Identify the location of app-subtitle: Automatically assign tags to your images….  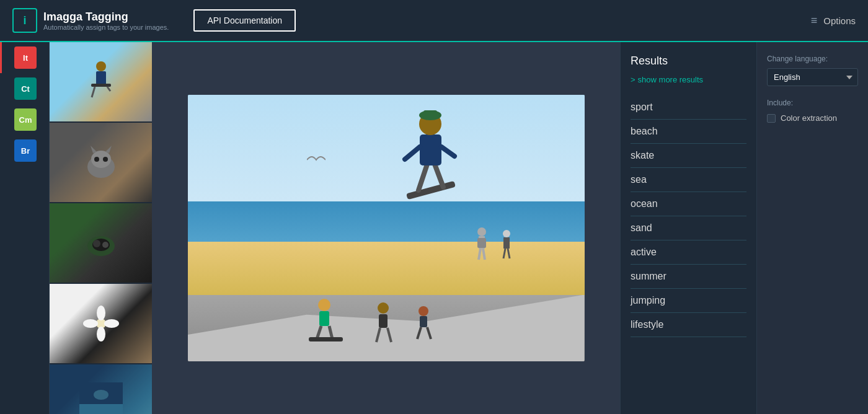
(106, 27).